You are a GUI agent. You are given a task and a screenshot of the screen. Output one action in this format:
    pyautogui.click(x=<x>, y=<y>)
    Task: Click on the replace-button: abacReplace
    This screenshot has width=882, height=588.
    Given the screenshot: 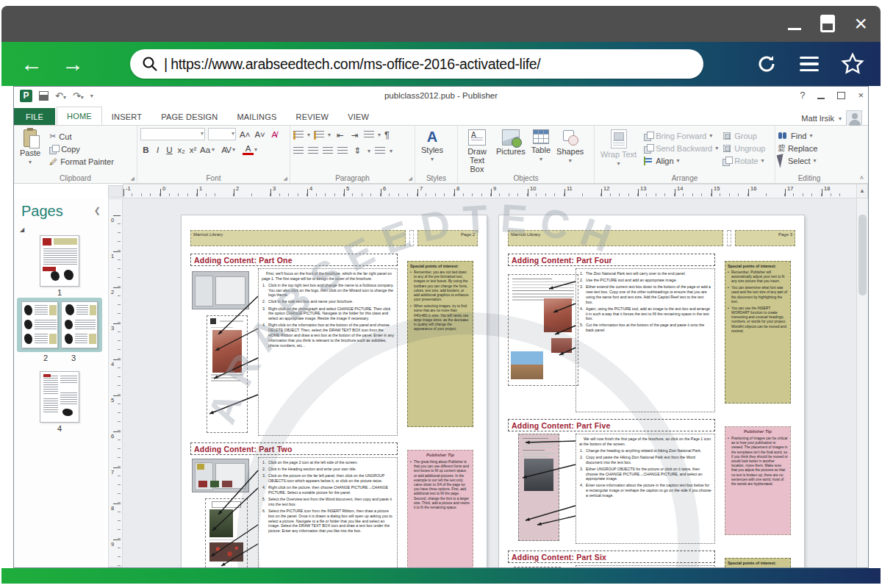 What is the action you would take?
    pyautogui.click(x=809, y=148)
    